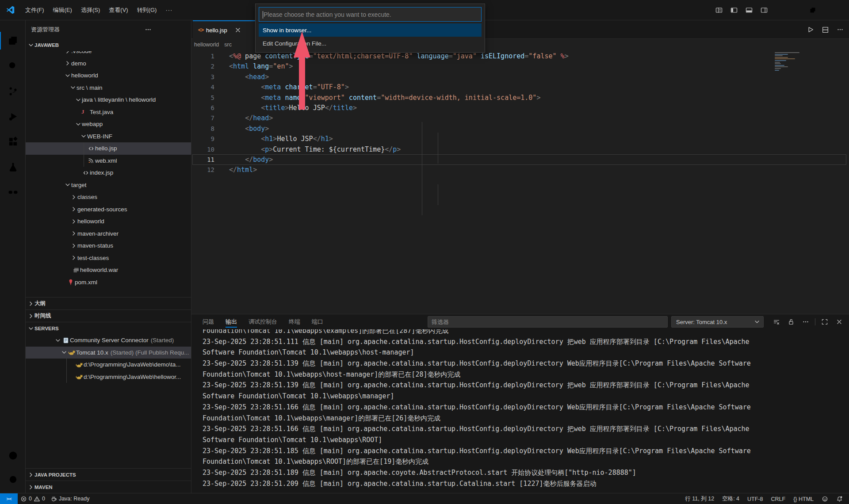 The height and width of the screenshot is (504, 849). I want to click on activitybar-extensions, so click(13, 141).